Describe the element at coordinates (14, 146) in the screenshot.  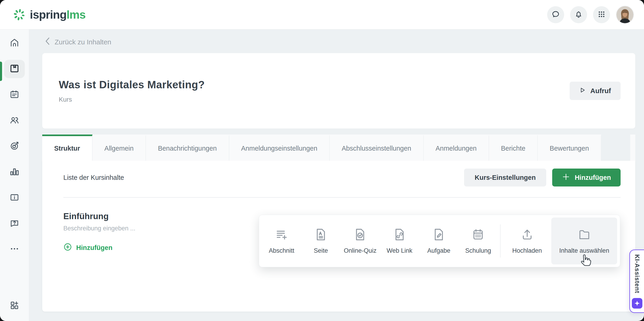
I see `sidebar-item-goals` at that location.